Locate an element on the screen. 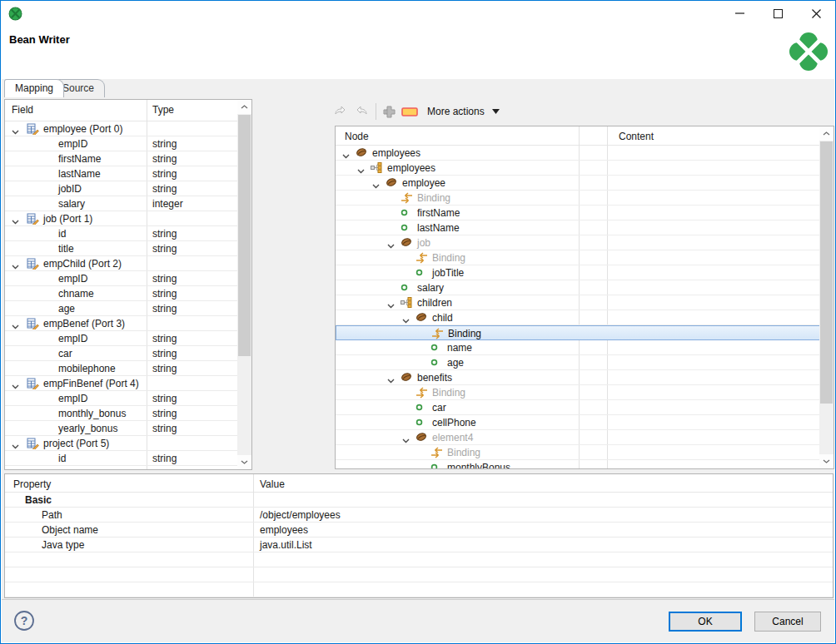 The height and width of the screenshot is (644, 836). tree-row: cellPhone is located at coordinates (578, 423).